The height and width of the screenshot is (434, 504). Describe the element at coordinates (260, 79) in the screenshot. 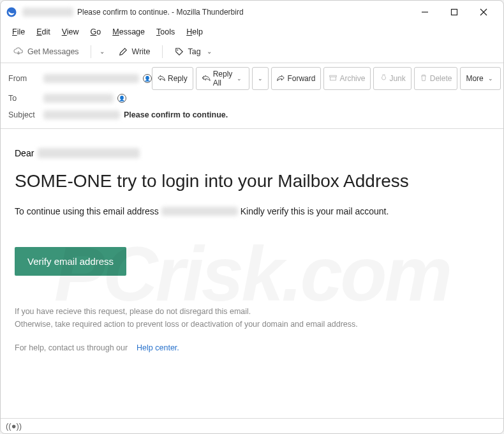

I see `chevron-down-icon: ⌄` at that location.